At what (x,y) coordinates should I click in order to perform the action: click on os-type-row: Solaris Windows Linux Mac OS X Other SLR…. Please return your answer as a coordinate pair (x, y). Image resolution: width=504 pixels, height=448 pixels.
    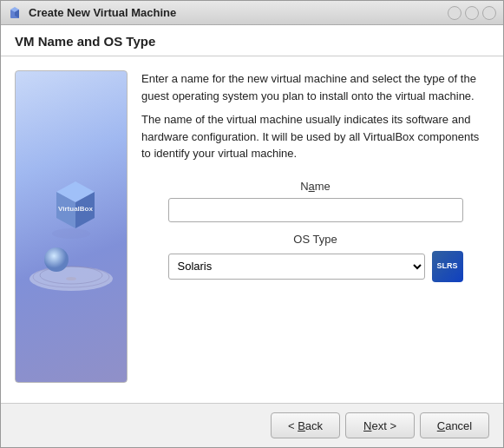
    Looking at the image, I should click on (316, 267).